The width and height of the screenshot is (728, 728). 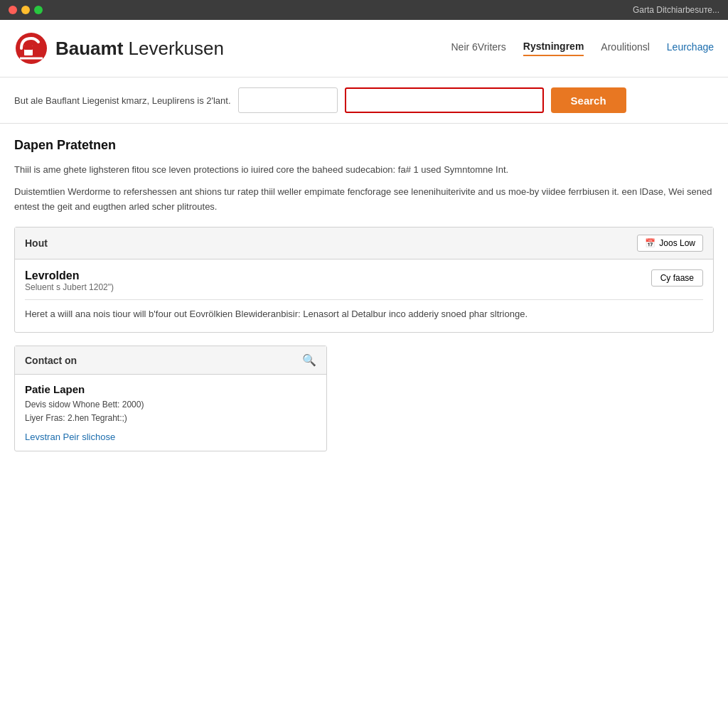 I want to click on titlebar-user-text: Garta Ditchiarbesuте..., so click(x=676, y=10).